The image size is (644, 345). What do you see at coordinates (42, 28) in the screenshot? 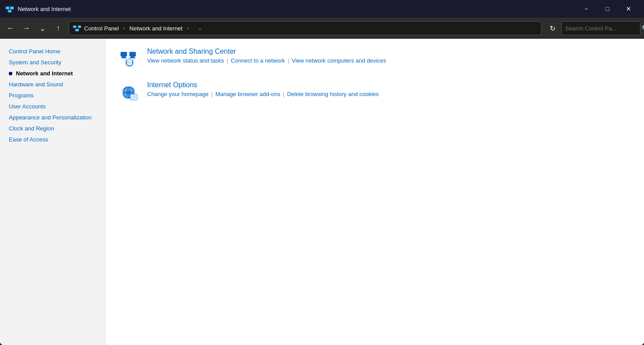
I see `dropdown-button: ⌄` at bounding box center [42, 28].